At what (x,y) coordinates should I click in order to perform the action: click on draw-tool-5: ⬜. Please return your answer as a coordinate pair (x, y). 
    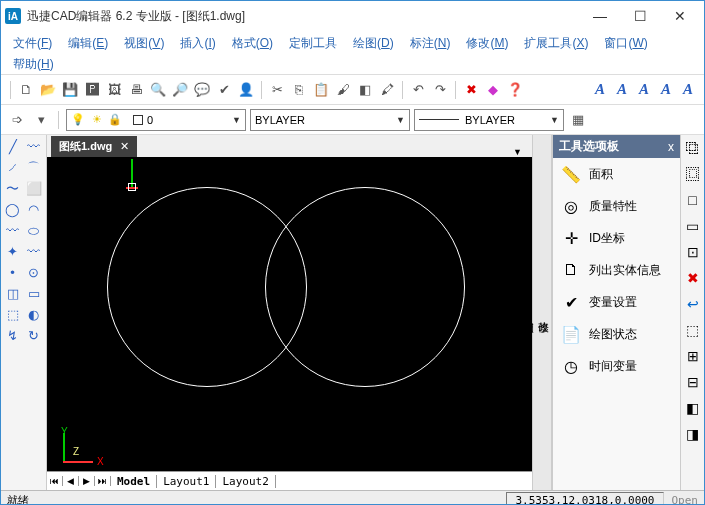
    Looking at the image, I should click on (34, 188).